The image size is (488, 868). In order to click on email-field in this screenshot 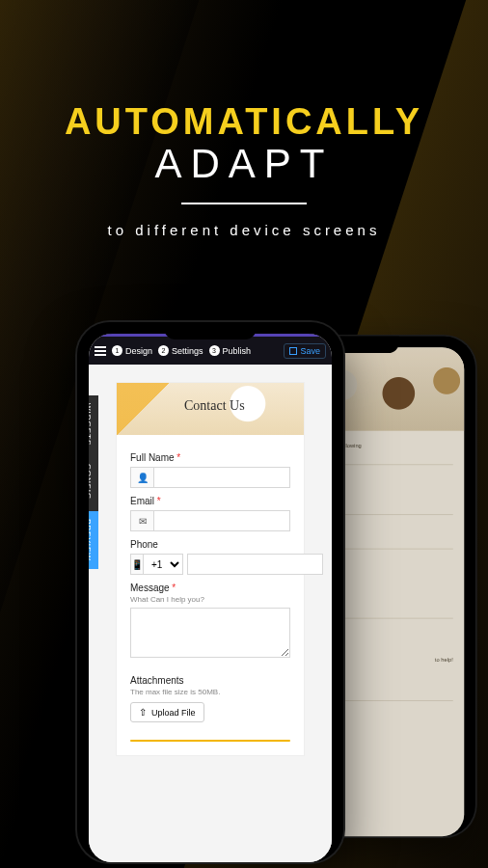, I will do `click(210, 521)`.